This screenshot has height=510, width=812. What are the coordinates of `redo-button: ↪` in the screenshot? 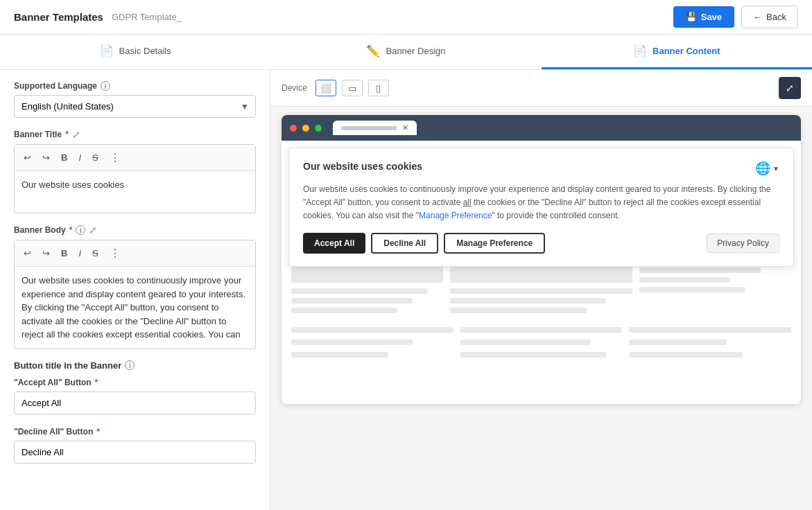 It's located at (46, 158).